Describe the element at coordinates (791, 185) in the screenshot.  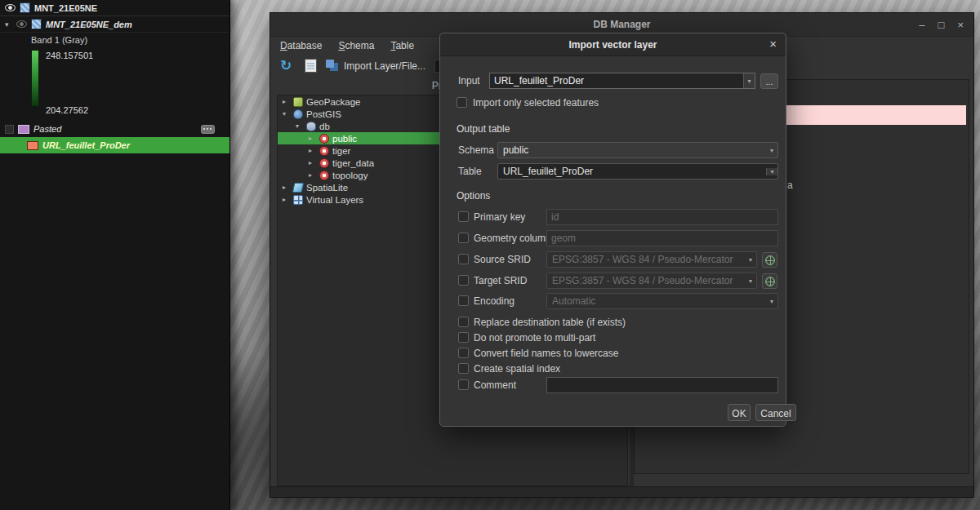
I see `partially-hidden-text: a` at that location.